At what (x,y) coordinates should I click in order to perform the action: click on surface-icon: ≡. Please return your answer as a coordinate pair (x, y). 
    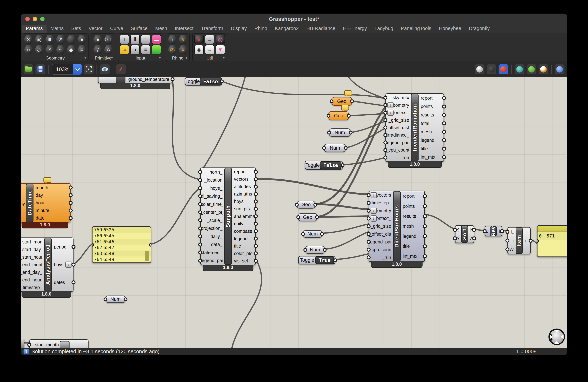
    Looking at the image, I should click on (82, 50).